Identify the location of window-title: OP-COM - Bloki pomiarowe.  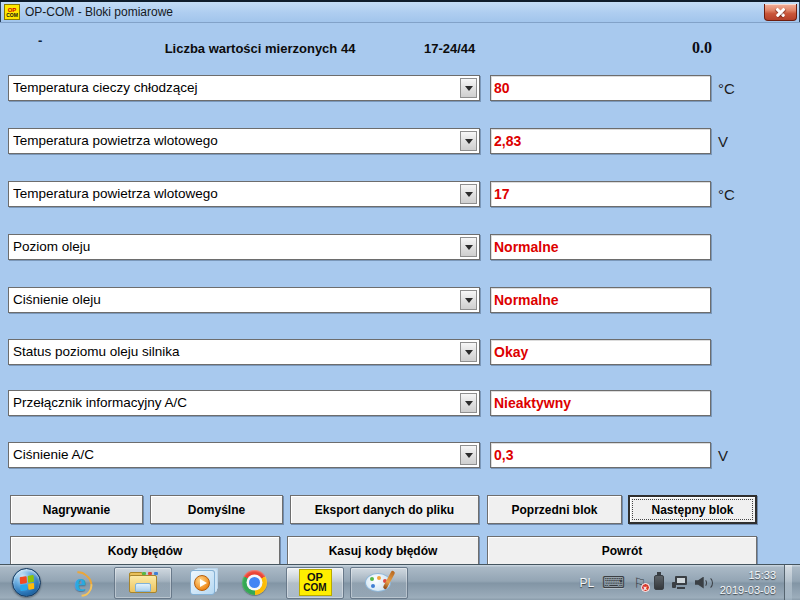
(99, 12).